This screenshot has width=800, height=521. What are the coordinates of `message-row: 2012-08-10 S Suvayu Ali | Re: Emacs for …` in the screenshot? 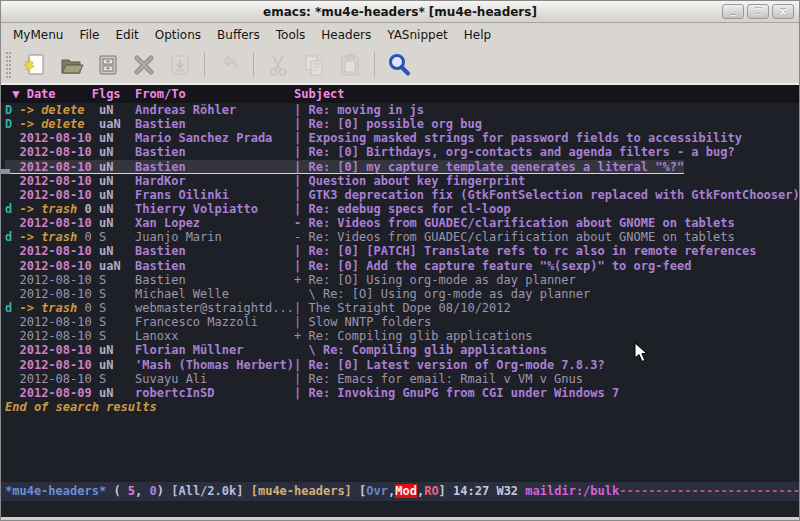 It's located at (400, 379).